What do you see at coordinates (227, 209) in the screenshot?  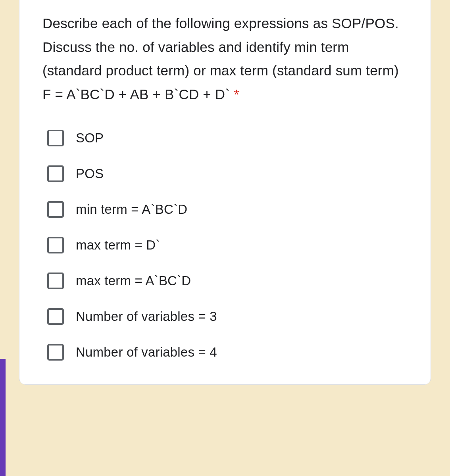 I see `option-minterm: min term = A`BC`D` at bounding box center [227, 209].